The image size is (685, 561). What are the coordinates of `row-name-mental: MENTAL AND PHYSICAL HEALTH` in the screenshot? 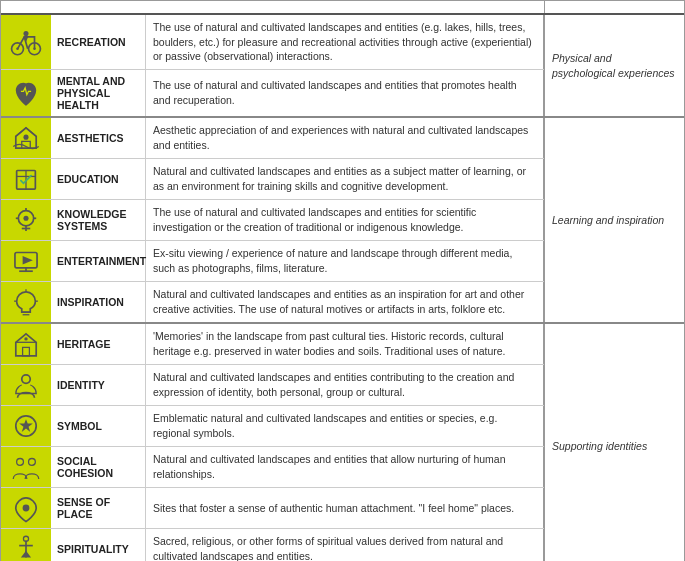 It's located at (98, 93).